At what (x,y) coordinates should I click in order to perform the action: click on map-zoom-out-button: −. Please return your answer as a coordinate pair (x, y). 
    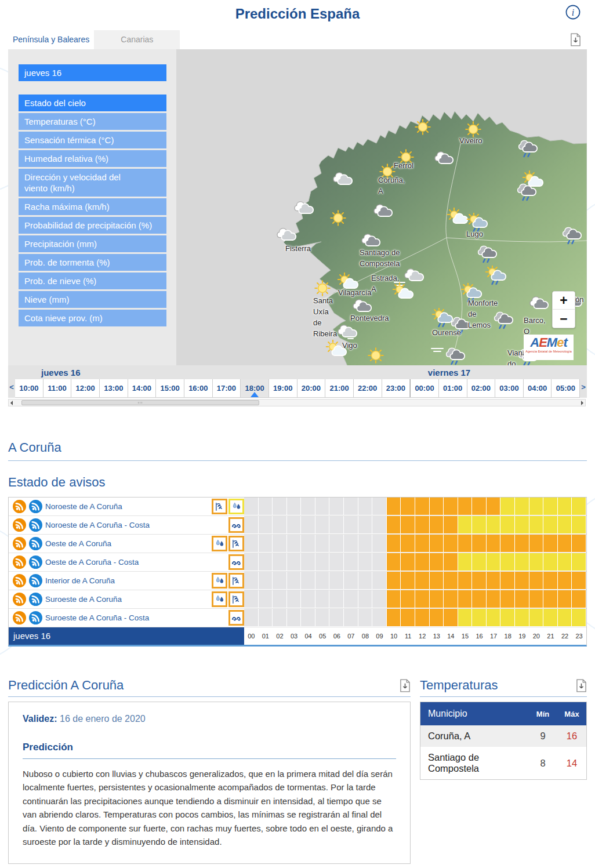
    Looking at the image, I should click on (564, 319).